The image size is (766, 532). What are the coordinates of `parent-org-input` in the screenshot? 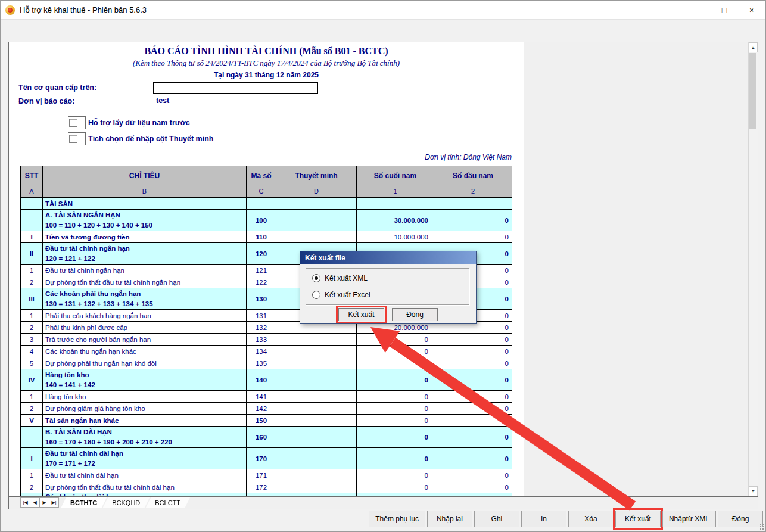 It's located at (236, 88).